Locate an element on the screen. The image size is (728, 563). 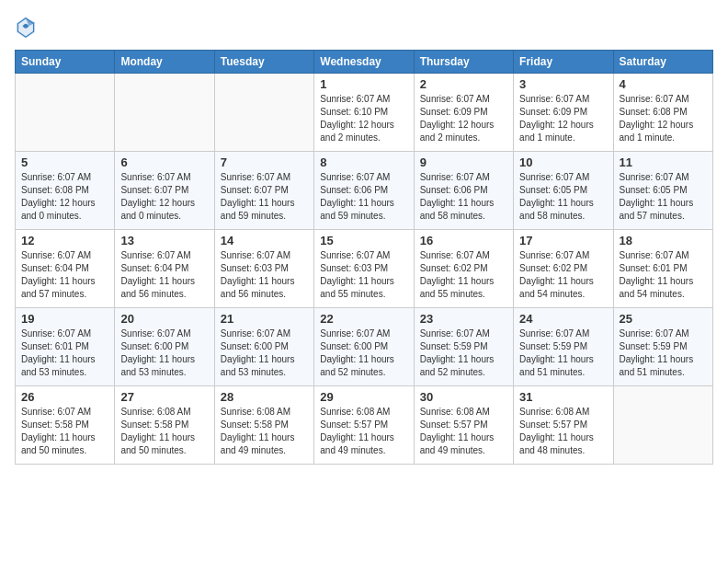
calendar-cell: 9Sunrise: 6:07 AM Sunset: 6:06 PM Daylig… is located at coordinates (463, 191).